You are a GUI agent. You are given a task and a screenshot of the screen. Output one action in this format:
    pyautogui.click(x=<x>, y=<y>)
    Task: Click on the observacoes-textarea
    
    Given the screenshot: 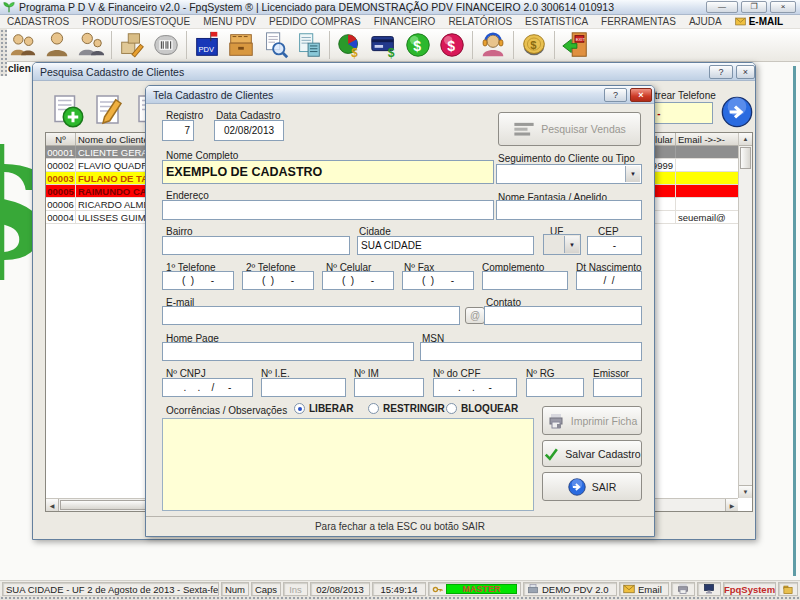 What is the action you would take?
    pyautogui.click(x=348, y=464)
    